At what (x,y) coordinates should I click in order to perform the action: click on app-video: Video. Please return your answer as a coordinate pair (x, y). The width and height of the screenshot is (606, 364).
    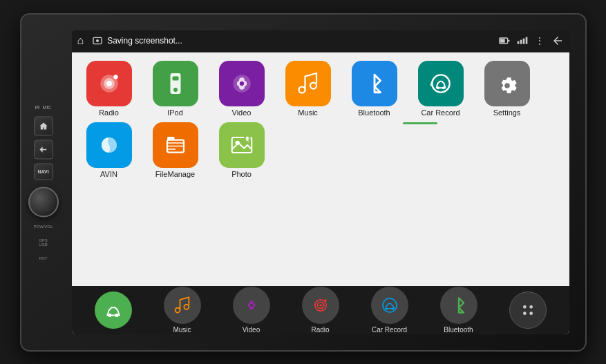
    Looking at the image, I should click on (242, 88).